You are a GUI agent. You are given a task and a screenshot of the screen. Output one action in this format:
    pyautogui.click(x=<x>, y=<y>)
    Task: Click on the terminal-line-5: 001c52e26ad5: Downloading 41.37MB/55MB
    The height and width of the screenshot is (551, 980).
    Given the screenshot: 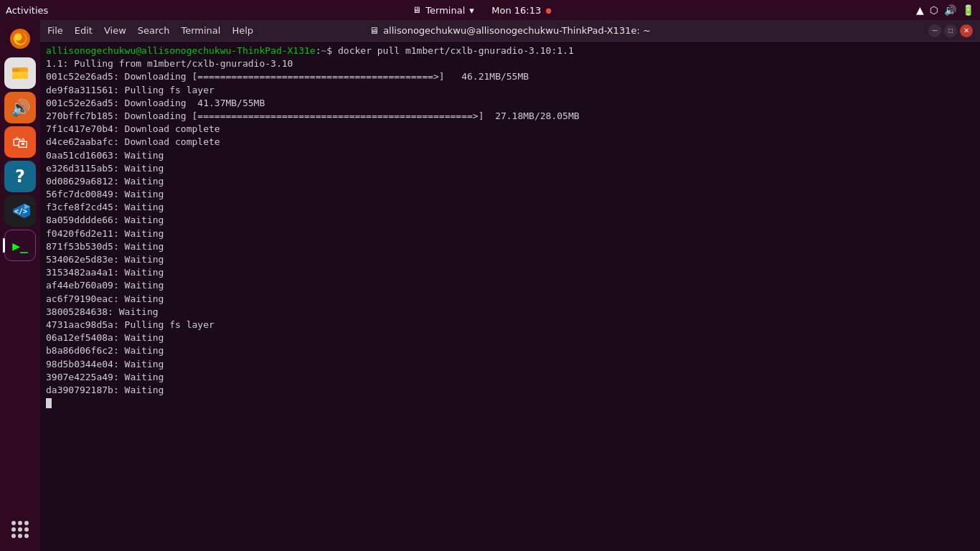 What is the action you would take?
    pyautogui.click(x=510, y=103)
    